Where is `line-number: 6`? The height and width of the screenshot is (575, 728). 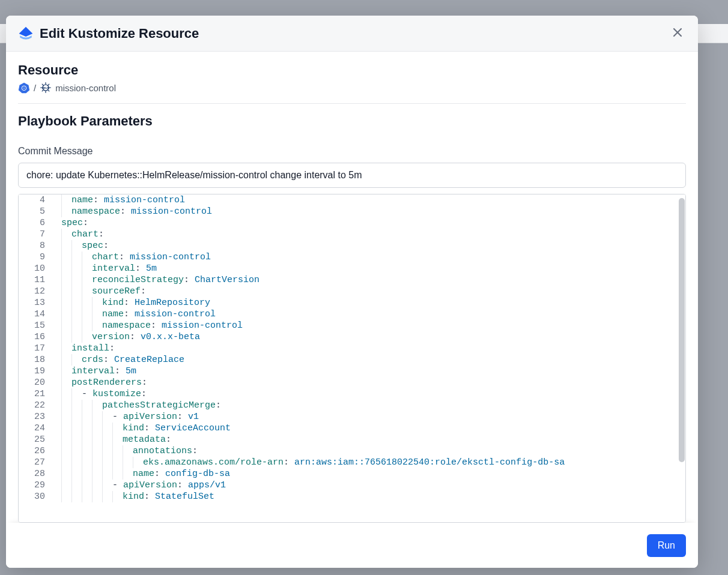
line-number: 6 is located at coordinates (35, 223).